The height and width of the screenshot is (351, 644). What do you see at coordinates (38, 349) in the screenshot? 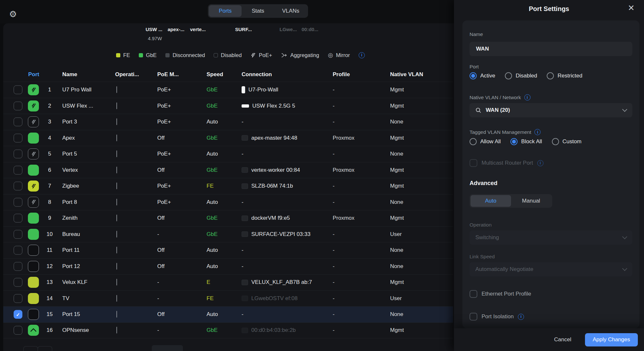
I see `pagination-prev-next` at bounding box center [38, 349].